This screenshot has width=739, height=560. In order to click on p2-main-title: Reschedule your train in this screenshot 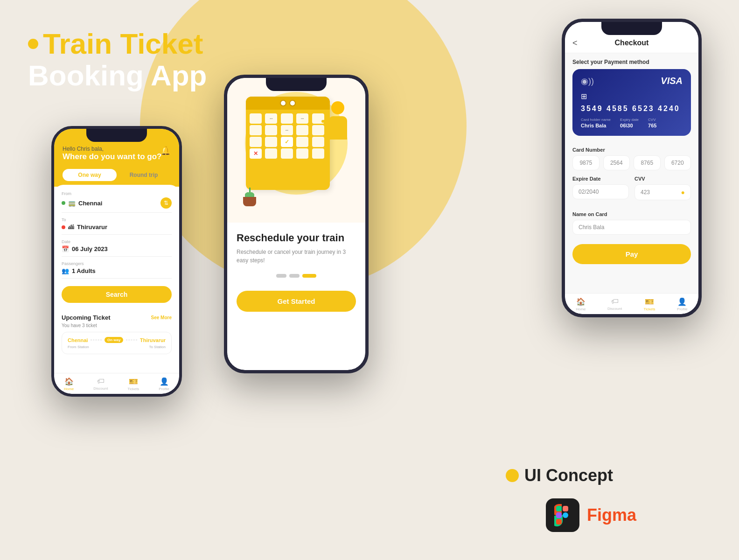, I will do `click(296, 238)`.